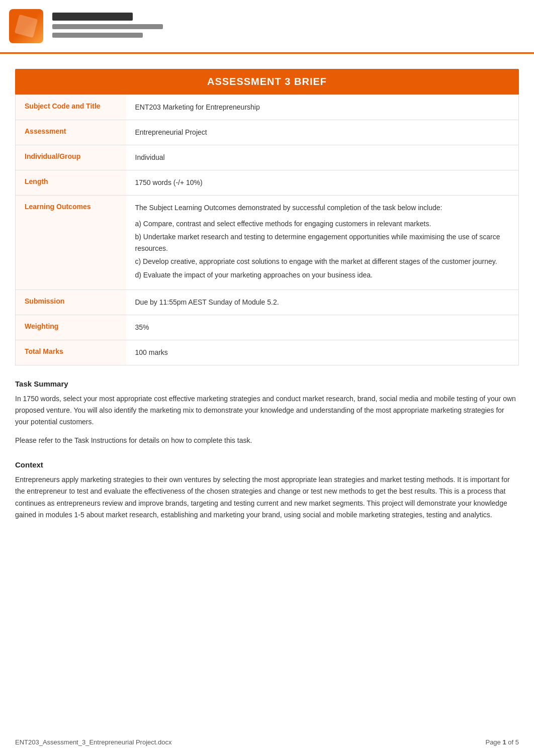  I want to click on brief-label-subject: Subject Code and Title, so click(71, 108).